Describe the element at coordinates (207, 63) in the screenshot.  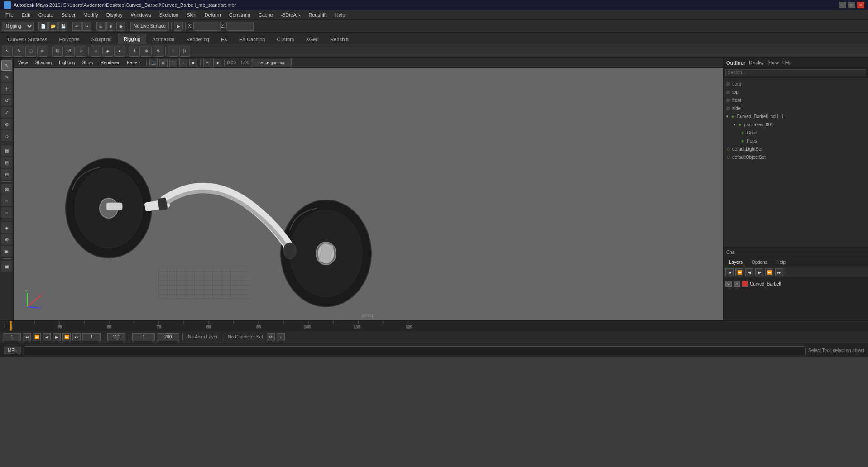
I see `light-btn: ☀` at that location.